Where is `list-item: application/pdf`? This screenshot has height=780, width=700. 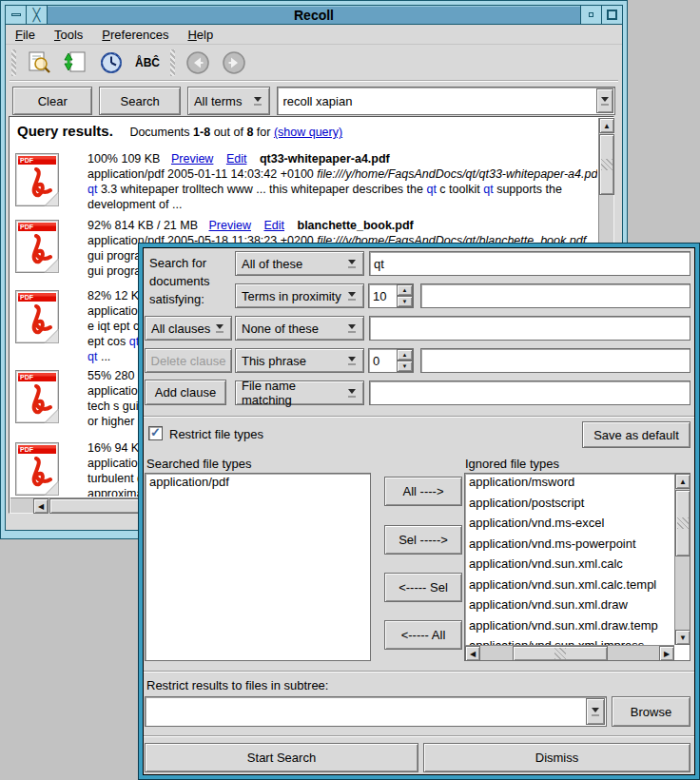
list-item: application/pdf is located at coordinates (258, 484).